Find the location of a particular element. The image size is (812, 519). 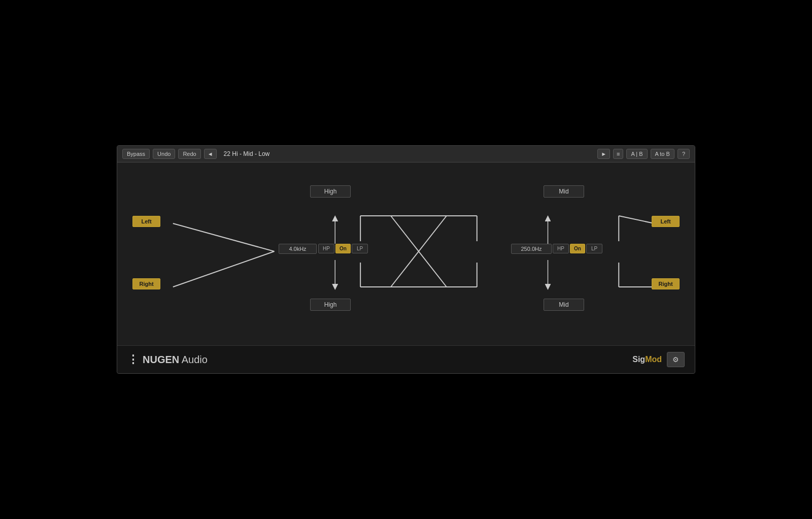

crossover2-on-button: On is located at coordinates (578, 249).